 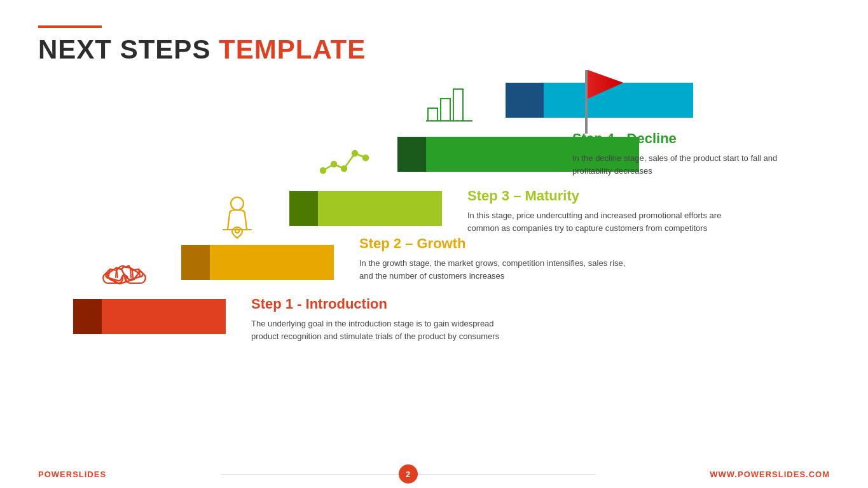 What do you see at coordinates (70, 27) in the screenshot?
I see `header-accent-line` at bounding box center [70, 27].